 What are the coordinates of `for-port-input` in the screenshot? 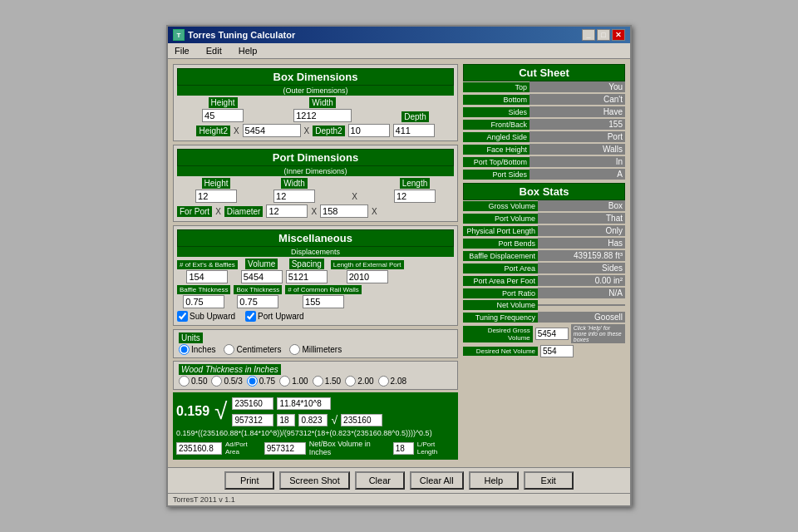 It's located at (287, 211).